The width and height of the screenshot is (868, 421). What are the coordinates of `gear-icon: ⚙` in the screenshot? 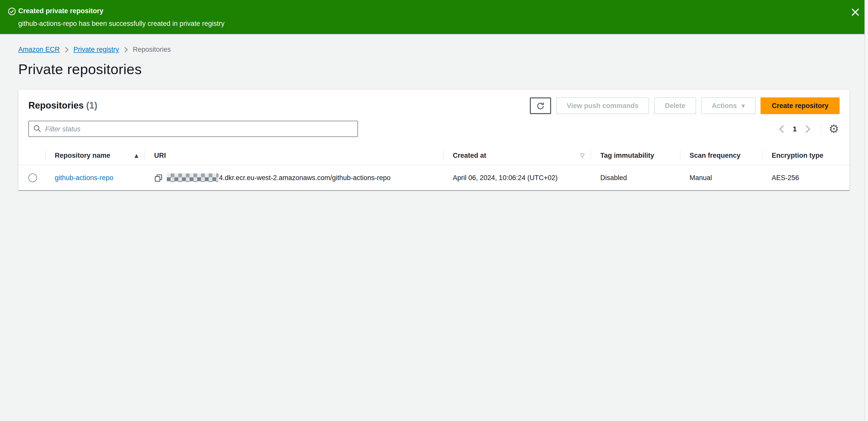 It's located at (834, 129).